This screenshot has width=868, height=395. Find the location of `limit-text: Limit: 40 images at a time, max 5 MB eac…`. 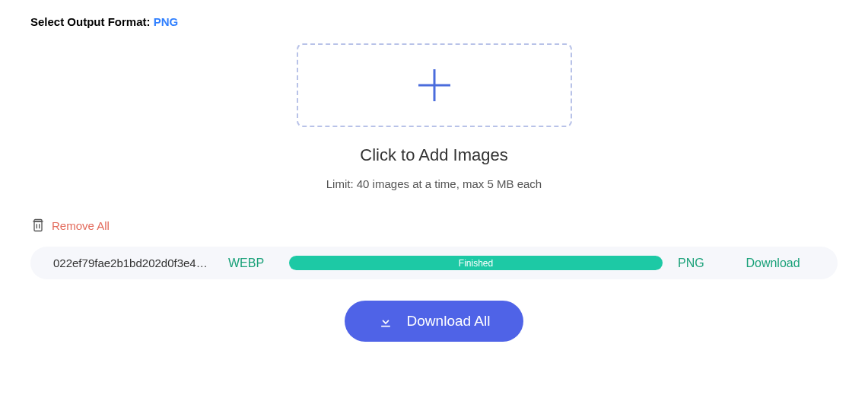

limit-text: Limit: 40 images at a time, max 5 MB eac… is located at coordinates (434, 184).